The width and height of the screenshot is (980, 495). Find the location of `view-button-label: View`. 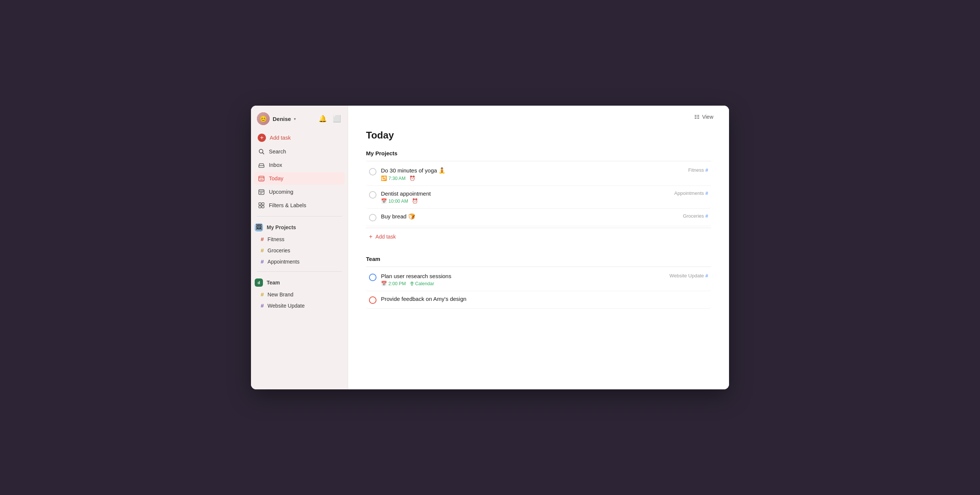

view-button-label: View is located at coordinates (708, 117).